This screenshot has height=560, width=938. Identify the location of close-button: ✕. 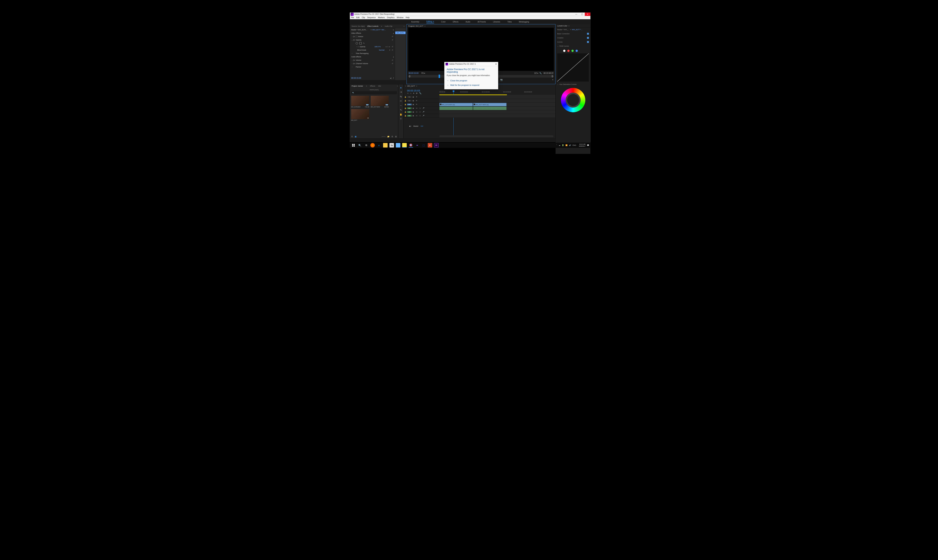
(588, 14).